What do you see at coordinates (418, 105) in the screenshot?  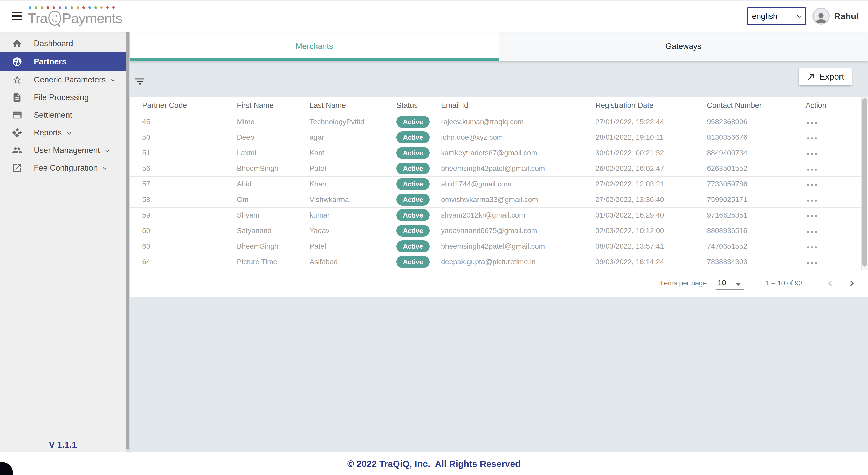 I see `col-status: Status` at bounding box center [418, 105].